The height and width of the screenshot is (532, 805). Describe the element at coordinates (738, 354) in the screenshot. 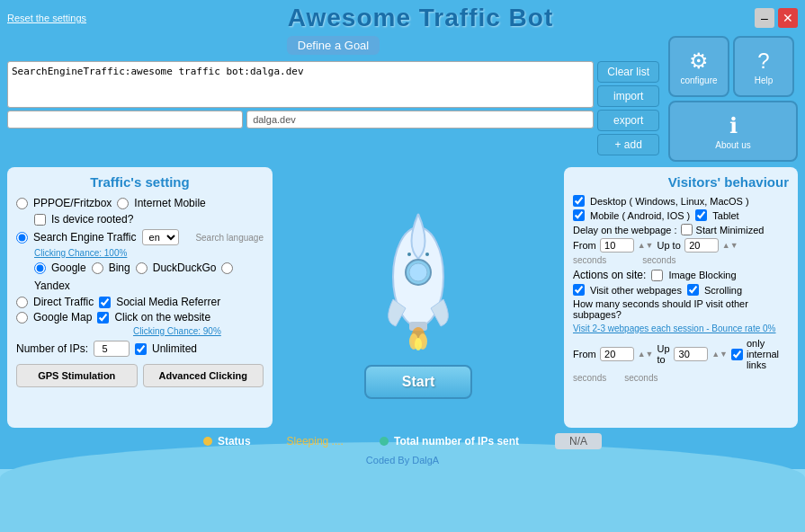

I see `only-internal-checkbox` at that location.